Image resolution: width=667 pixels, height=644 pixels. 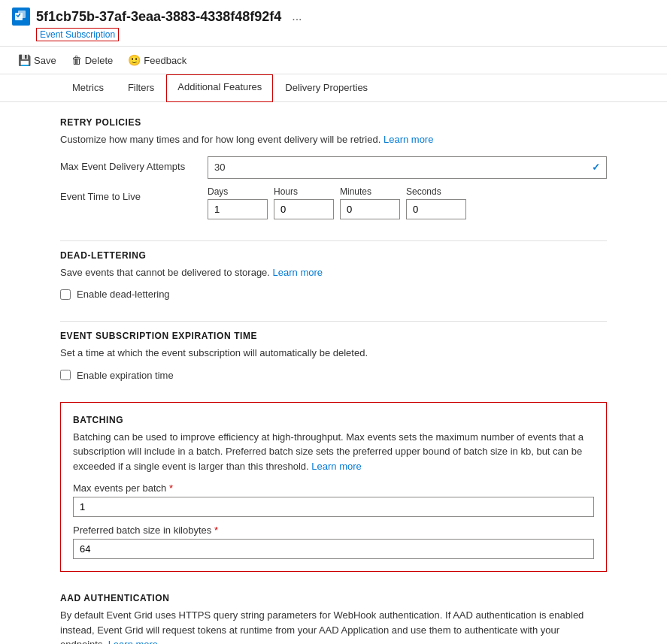 What do you see at coordinates (334, 273) in the screenshot?
I see `dead-lettering-desc: Save events that cannot be delivered to …` at bounding box center [334, 273].